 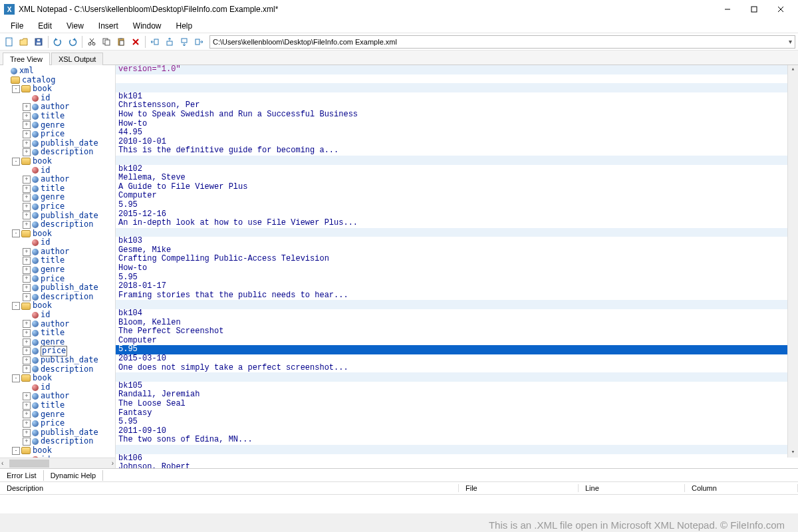 I want to click on menu-window: Window, so click(x=148, y=26).